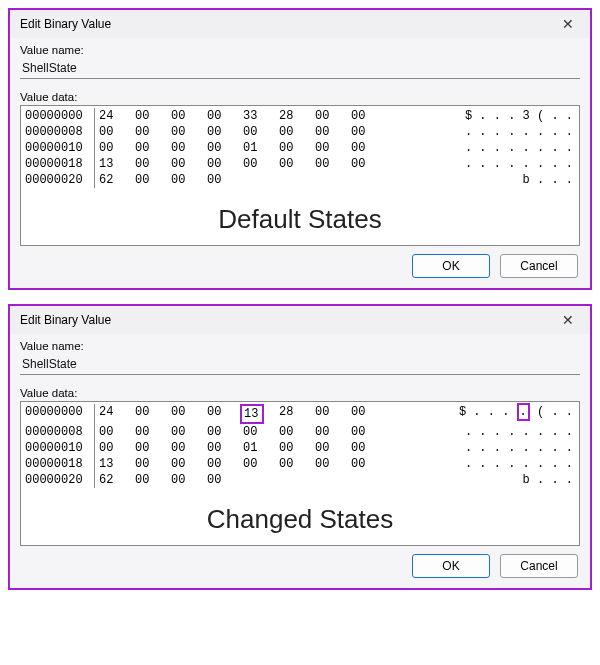 This screenshot has height=665, width=600. What do you see at coordinates (59, 148) in the screenshot?
I see `offset-cell: 00000010` at bounding box center [59, 148].